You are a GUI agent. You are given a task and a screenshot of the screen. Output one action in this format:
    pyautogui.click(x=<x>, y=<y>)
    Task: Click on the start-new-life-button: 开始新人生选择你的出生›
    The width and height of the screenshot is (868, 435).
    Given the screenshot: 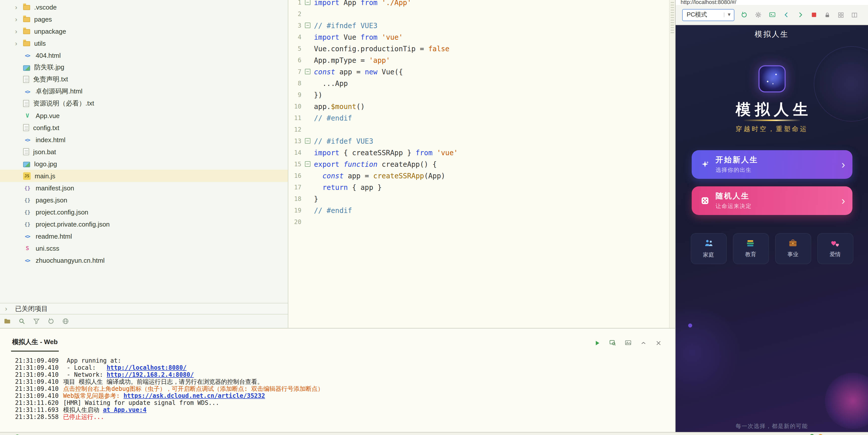 What is the action you would take?
    pyautogui.click(x=772, y=164)
    